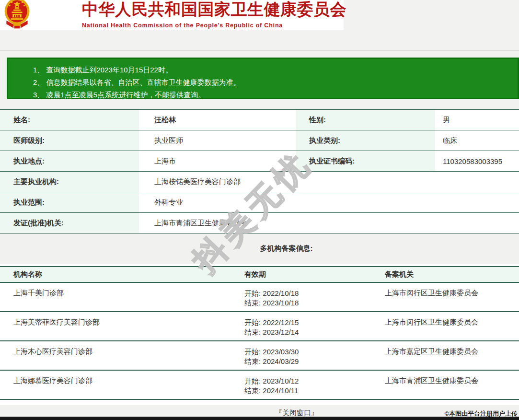 The width and height of the screenshot is (519, 420). Describe the element at coordinates (214, 25) in the screenshot. I see `site-title-en: National Health Commission of the People…` at that location.